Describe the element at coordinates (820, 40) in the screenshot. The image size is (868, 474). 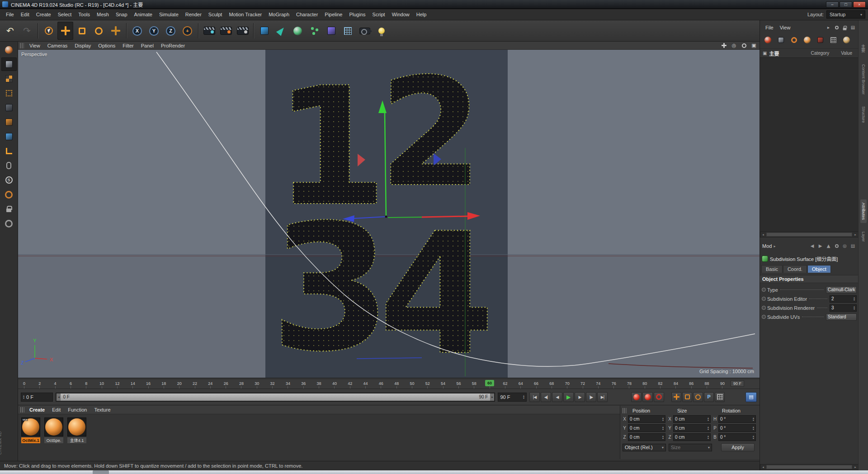
I see `om-package-icon` at that location.